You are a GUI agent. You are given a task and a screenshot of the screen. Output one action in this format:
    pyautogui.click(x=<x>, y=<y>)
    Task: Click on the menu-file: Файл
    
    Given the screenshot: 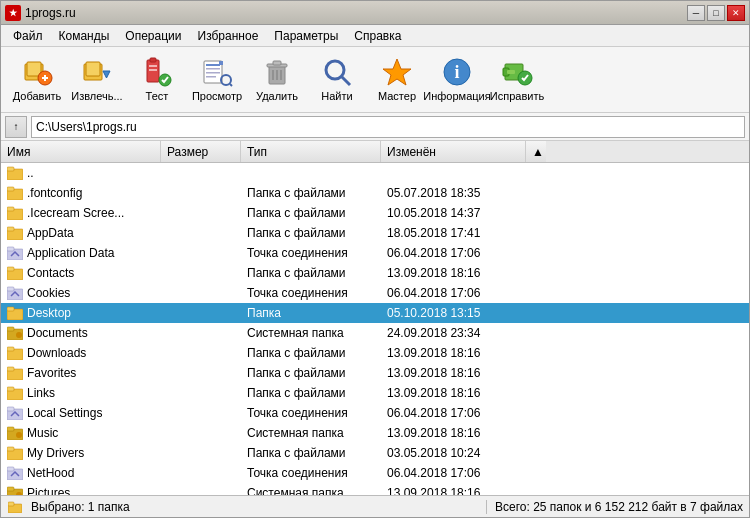 What is the action you would take?
    pyautogui.click(x=28, y=36)
    